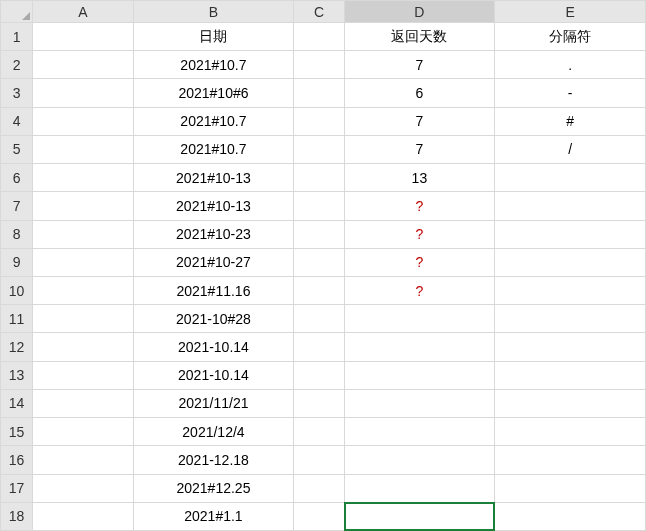 The height and width of the screenshot is (531, 646). What do you see at coordinates (17, 319) in the screenshot?
I see `row-header: 11` at bounding box center [17, 319].